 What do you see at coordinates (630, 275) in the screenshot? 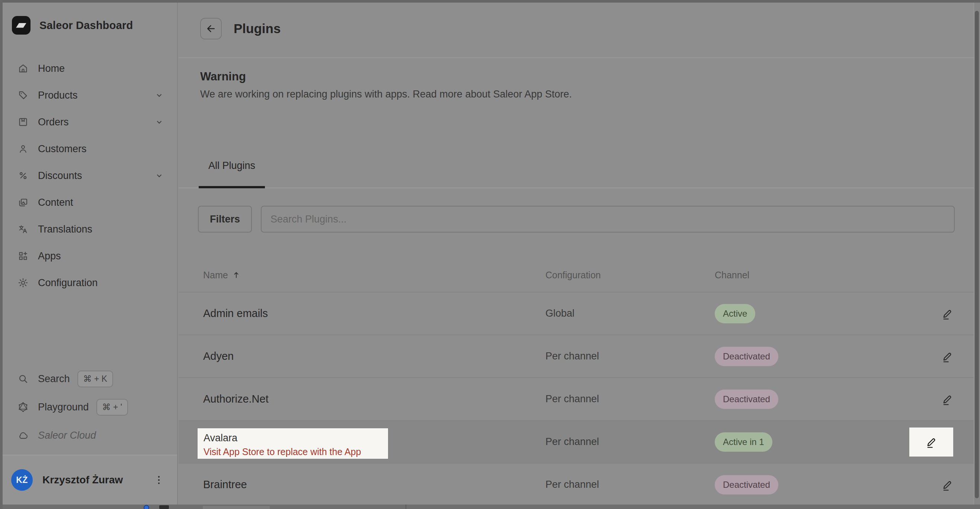
I see `column-header-configuration: Configuration` at bounding box center [630, 275].